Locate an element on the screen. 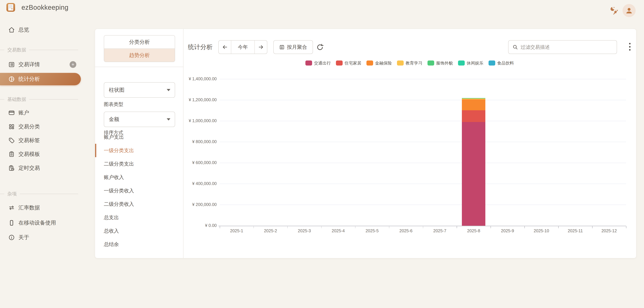  next-range-button is located at coordinates (261, 47).